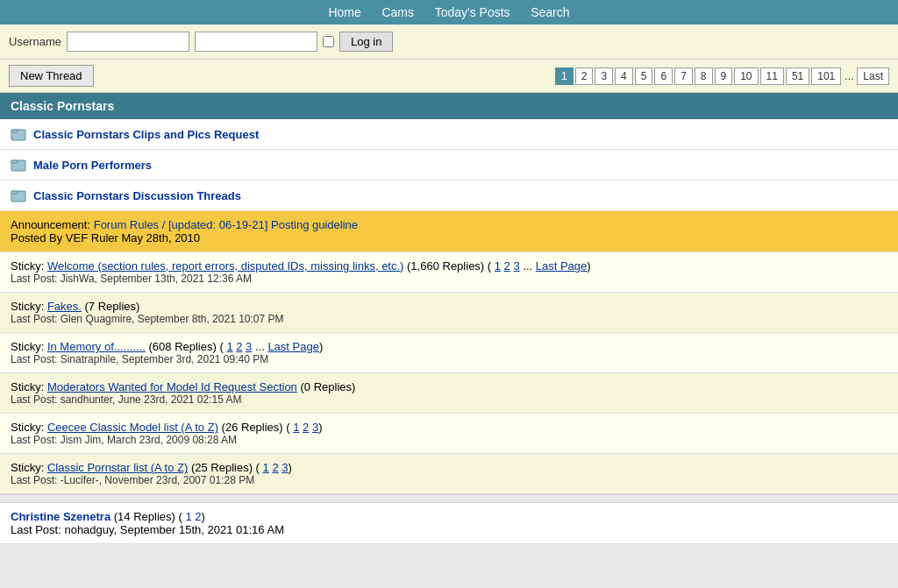 This screenshot has width=898, height=588. I want to click on sticky-lastpost-4: Last Post: sandhunter, June 23rd, 2021 0…, so click(449, 400).